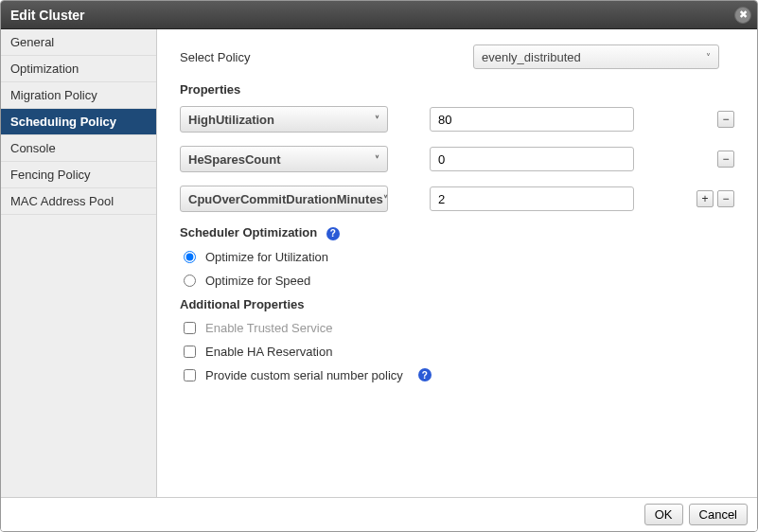 This screenshot has width=758, height=532. What do you see at coordinates (79, 43) in the screenshot?
I see `sidebar-item-general: General` at bounding box center [79, 43].